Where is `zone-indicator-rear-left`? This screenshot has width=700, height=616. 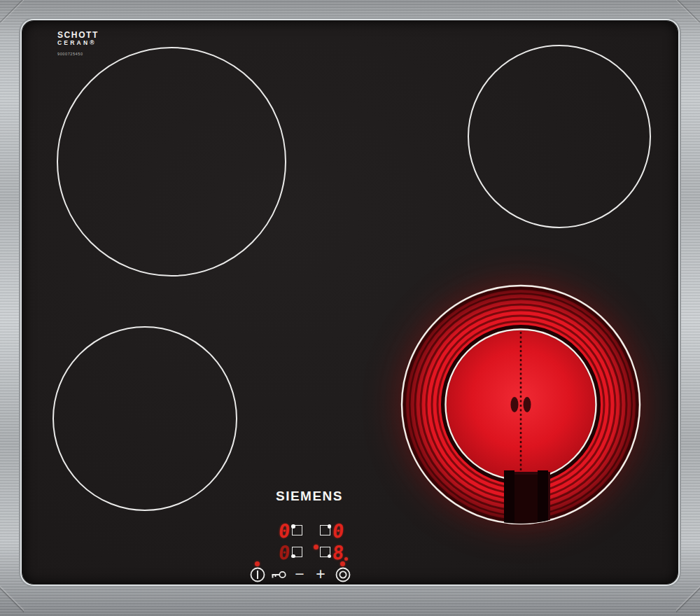 zone-indicator-rear-left is located at coordinates (297, 531).